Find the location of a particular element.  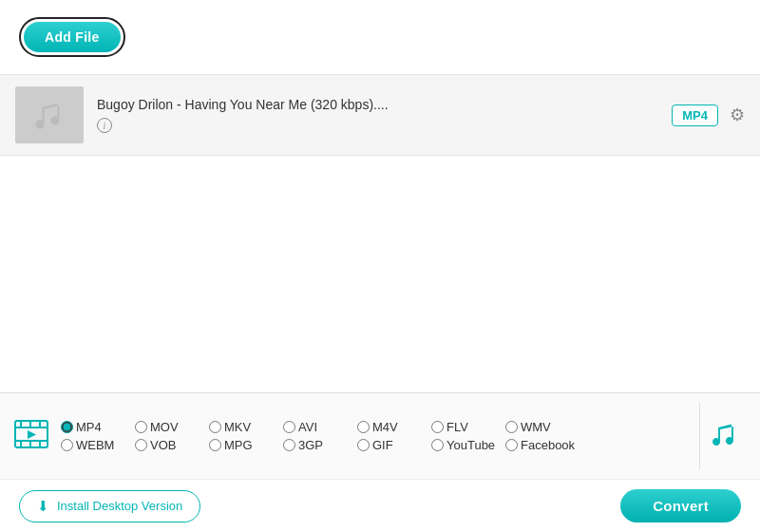

gear-icon: ⚙ is located at coordinates (737, 115).